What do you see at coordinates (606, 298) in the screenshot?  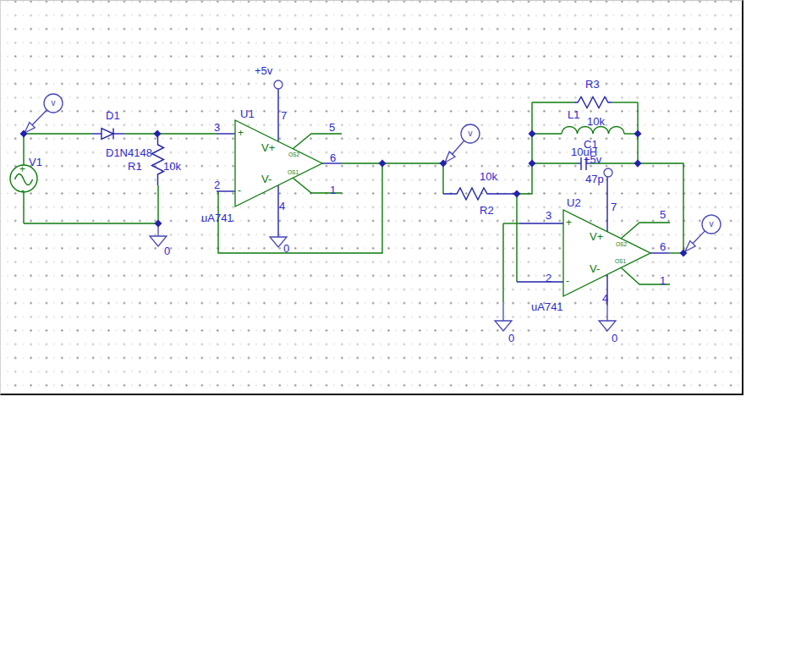 I see `label-u2-pin4: 4` at bounding box center [606, 298].